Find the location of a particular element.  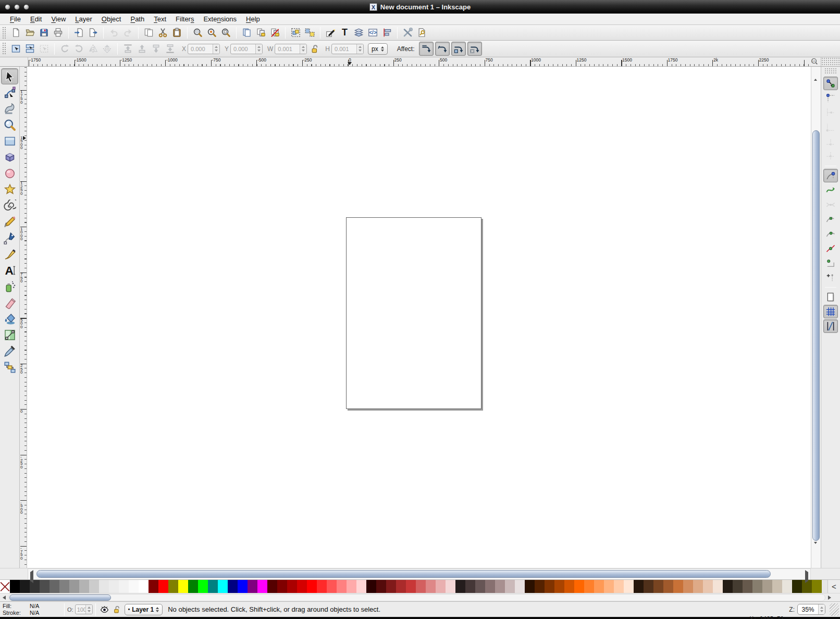

transform-patterns-toggle is located at coordinates (475, 49).